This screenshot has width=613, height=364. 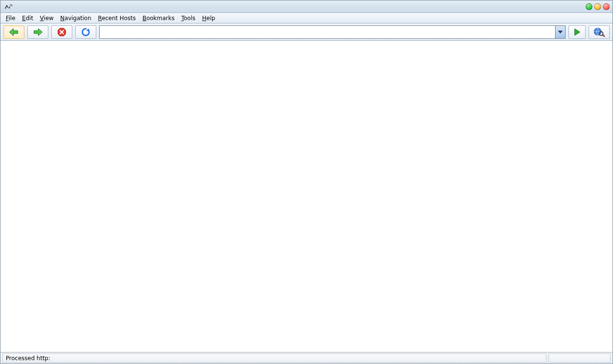 I want to click on titlebar, so click(x=306, y=7).